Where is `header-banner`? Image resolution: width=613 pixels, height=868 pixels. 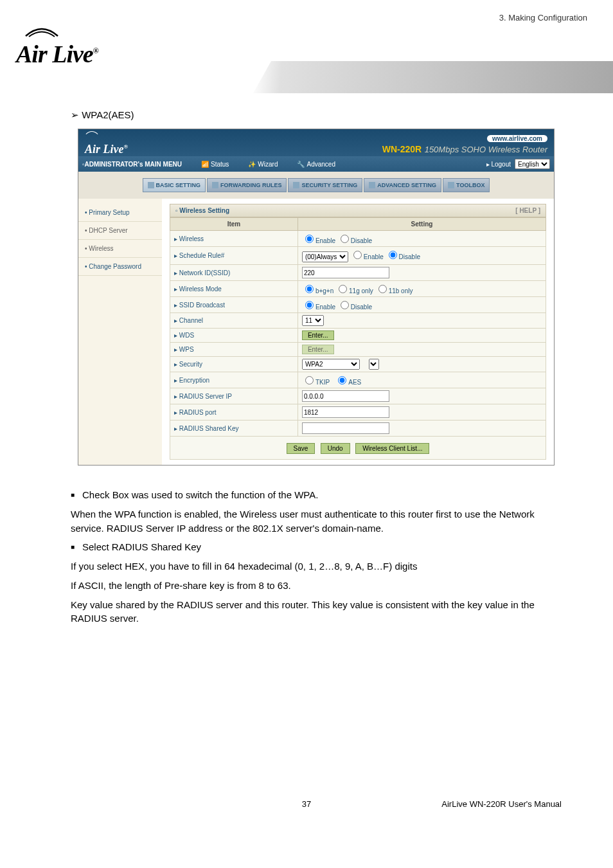
header-banner is located at coordinates (433, 77).